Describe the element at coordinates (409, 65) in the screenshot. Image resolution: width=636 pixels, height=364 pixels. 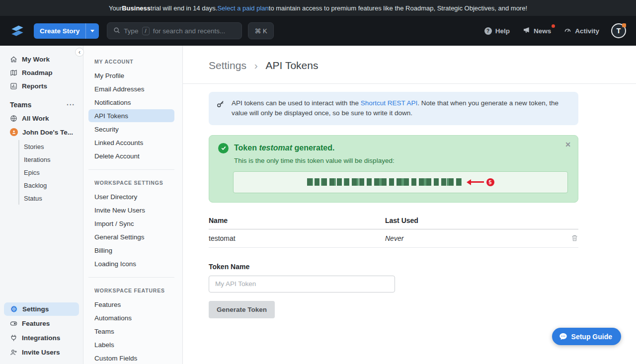
I see `breadcrumb: Settings › API Tokens` at that location.